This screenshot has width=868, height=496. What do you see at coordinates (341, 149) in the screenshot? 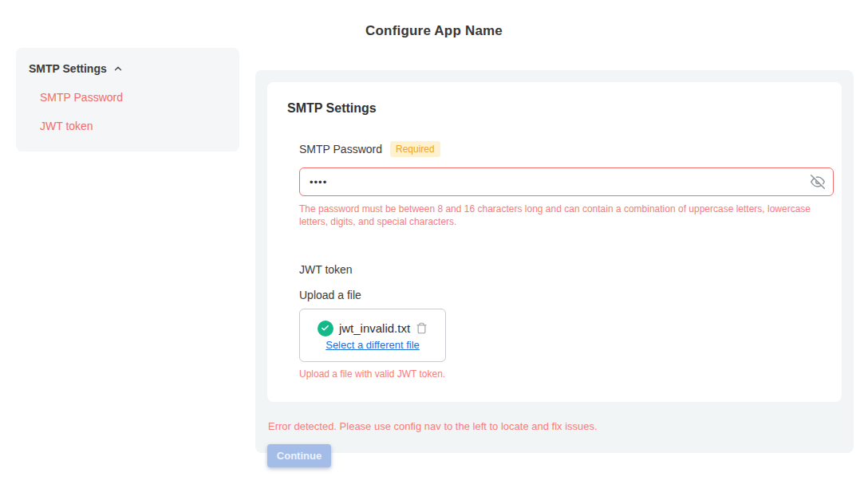
I see `smtp-password-label: SMTP Password` at bounding box center [341, 149].